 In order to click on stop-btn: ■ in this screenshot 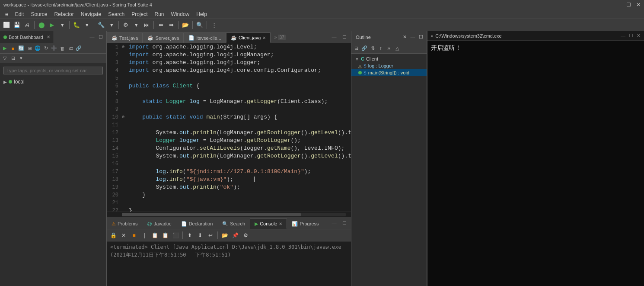, I will do `click(13, 48)`.